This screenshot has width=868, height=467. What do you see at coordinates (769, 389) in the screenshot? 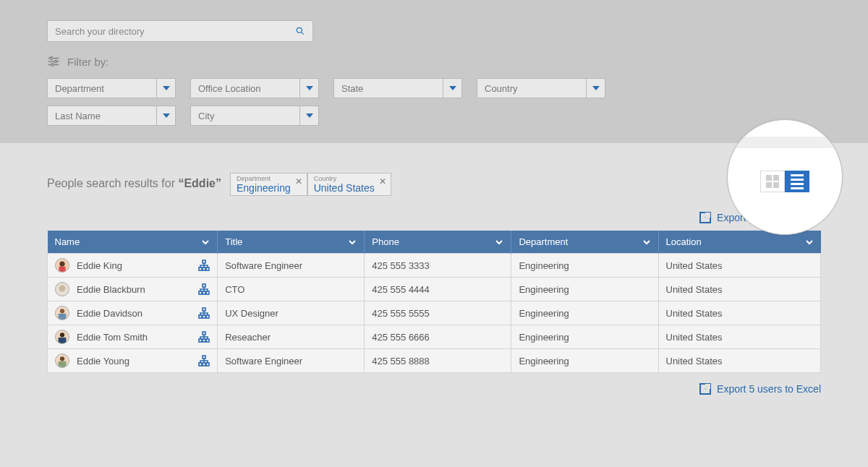
I see `export-label: Export 5 users to Excel` at bounding box center [769, 389].